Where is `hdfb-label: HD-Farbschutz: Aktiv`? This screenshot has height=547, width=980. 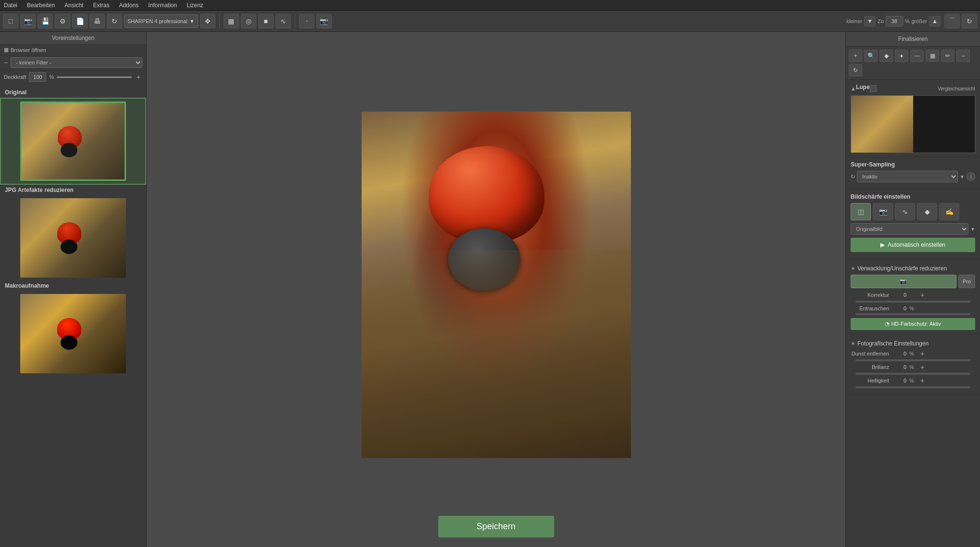
hdfb-label: HD-Farbschutz: Aktiv is located at coordinates (916, 324).